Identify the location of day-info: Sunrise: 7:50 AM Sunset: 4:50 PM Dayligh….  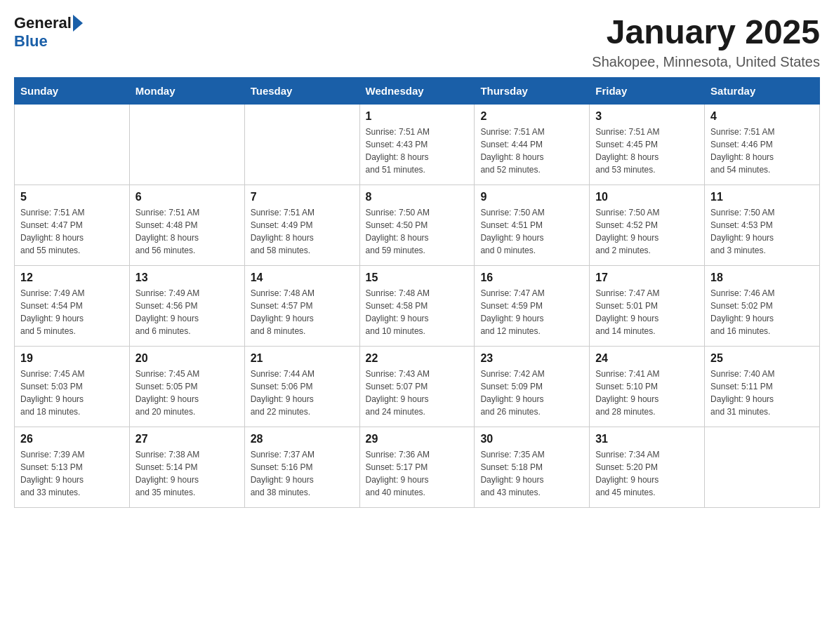
(397, 232).